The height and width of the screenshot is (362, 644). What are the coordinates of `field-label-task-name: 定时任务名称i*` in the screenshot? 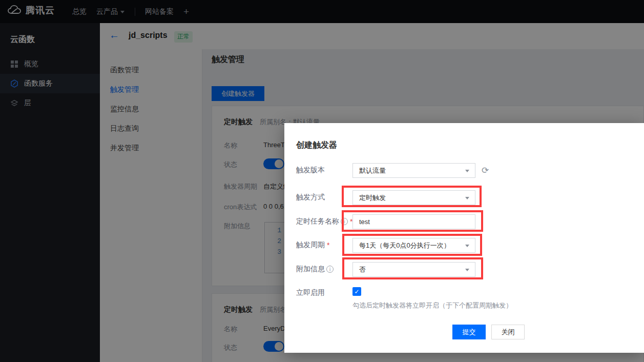 It's located at (324, 222).